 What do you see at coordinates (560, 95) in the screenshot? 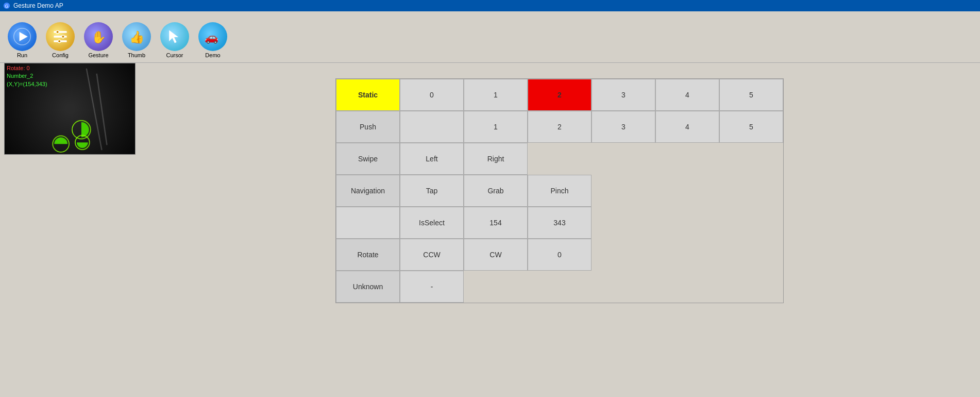
I see `static-2: 2` at bounding box center [560, 95].